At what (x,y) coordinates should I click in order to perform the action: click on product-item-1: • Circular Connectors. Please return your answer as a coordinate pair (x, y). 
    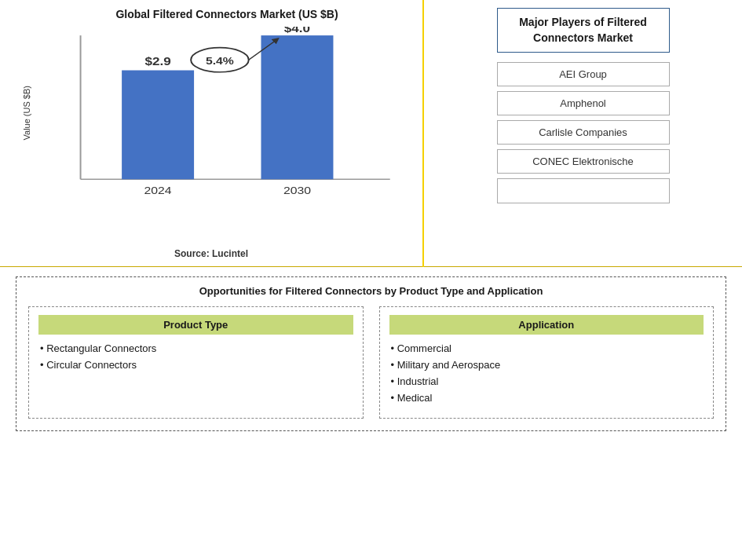
    Looking at the image, I should click on (196, 364).